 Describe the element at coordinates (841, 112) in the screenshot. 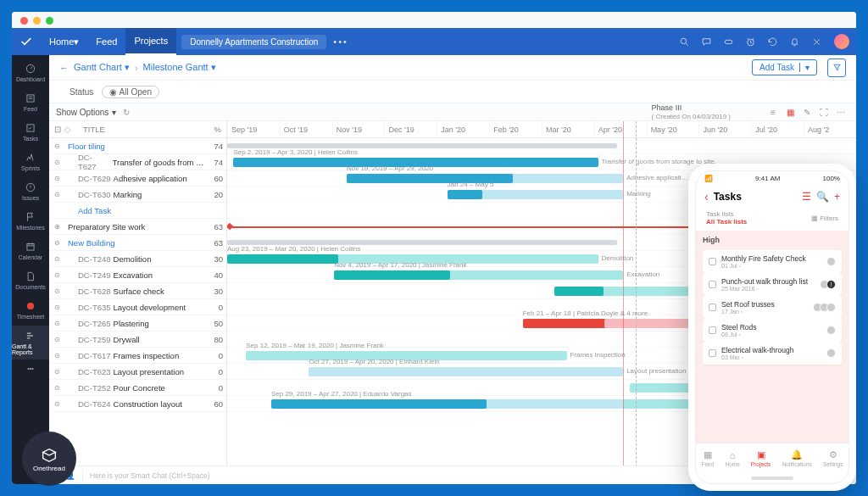

I see `toolbar-more-icon: ⋯` at that location.